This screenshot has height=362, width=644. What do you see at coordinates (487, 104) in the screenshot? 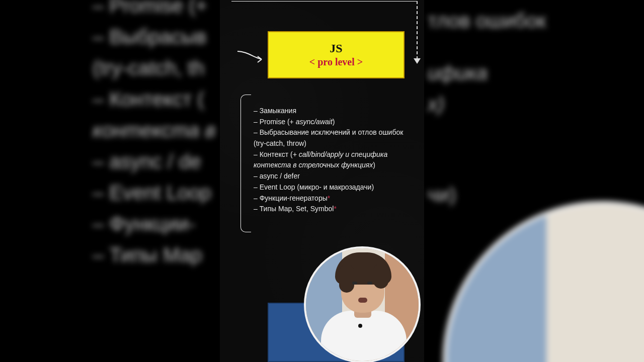
I see `bg-line: х)` at bounding box center [487, 104].